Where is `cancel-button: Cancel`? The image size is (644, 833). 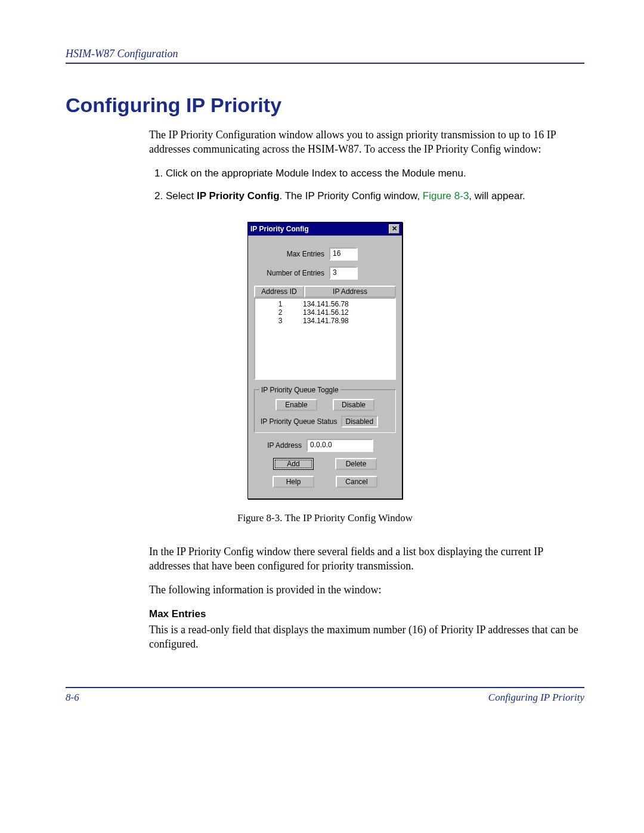
cancel-button: Cancel is located at coordinates (357, 482).